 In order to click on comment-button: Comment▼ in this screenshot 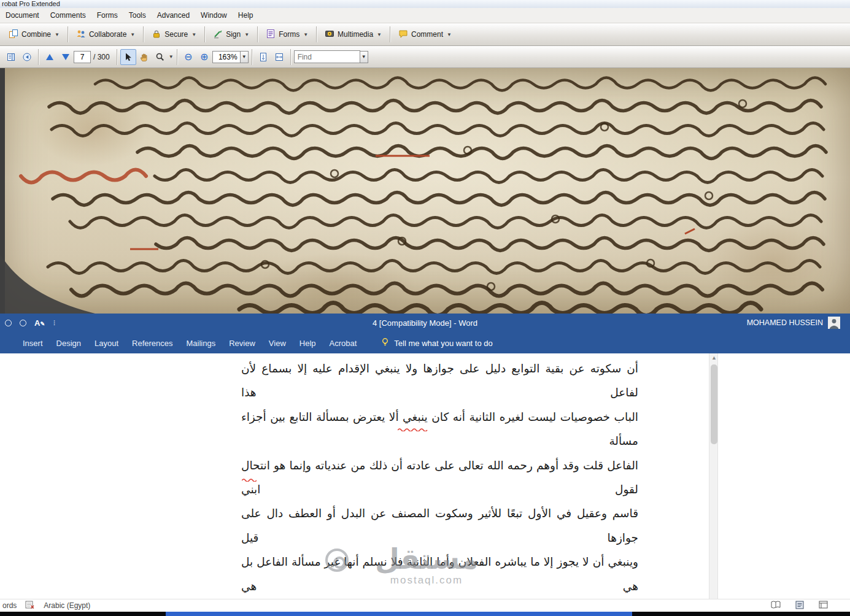, I will do `click(425, 34)`.